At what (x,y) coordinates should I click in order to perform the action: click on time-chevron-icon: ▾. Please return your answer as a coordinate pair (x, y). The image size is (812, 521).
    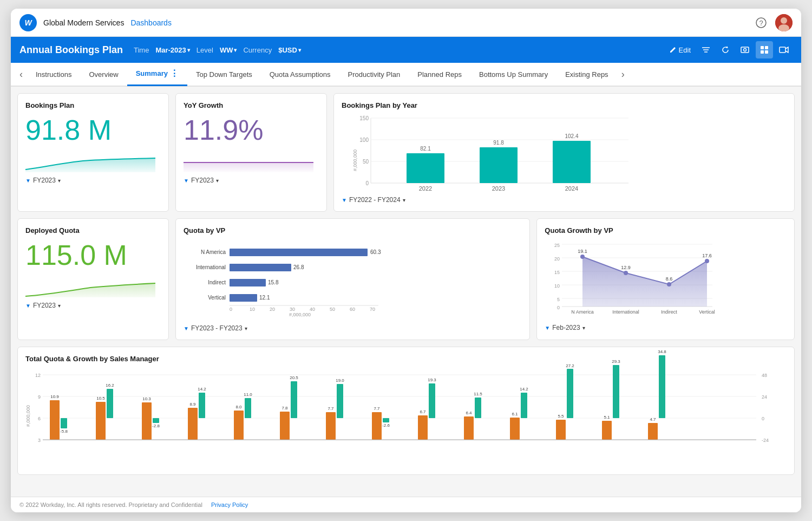
    Looking at the image, I should click on (188, 50).